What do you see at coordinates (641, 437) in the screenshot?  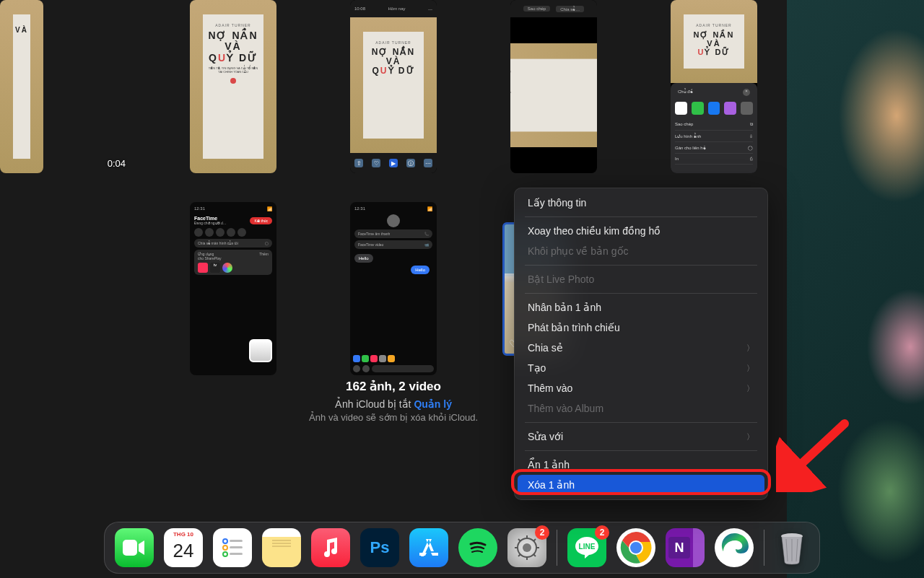 I see `ctx-edit-with: Sửa với〉` at bounding box center [641, 437].